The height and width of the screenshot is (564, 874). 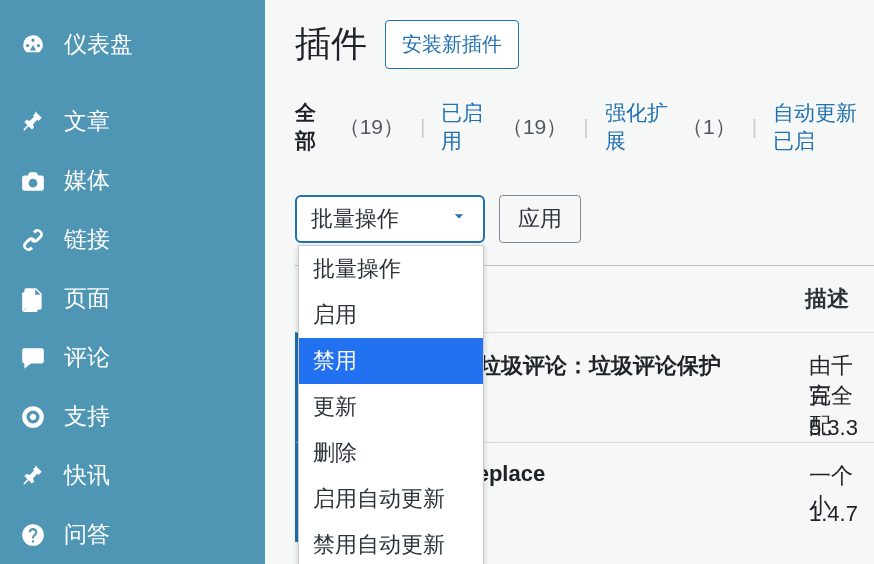 What do you see at coordinates (459, 219) in the screenshot?
I see `chevron-down-icon` at bounding box center [459, 219].